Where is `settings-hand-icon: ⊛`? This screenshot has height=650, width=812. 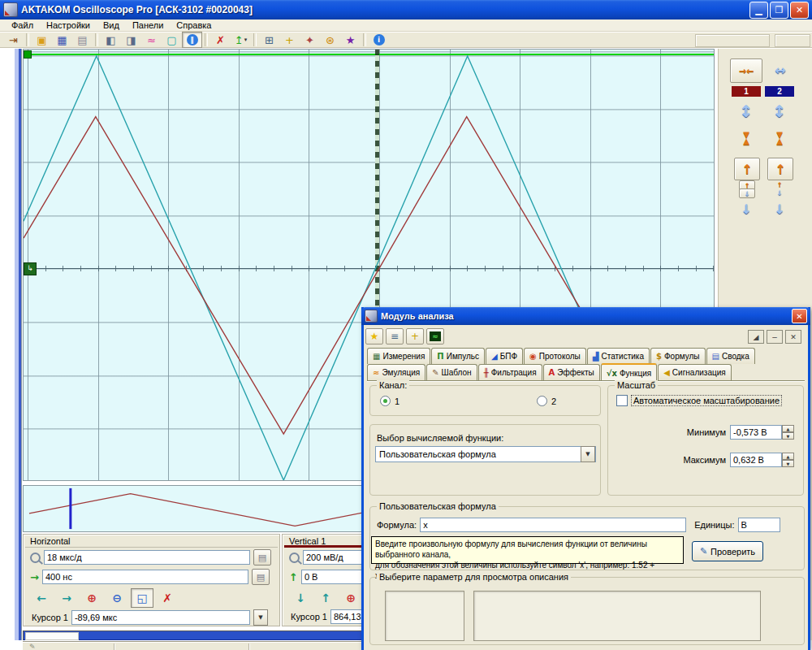
settings-hand-icon: ⊛ is located at coordinates (330, 40).